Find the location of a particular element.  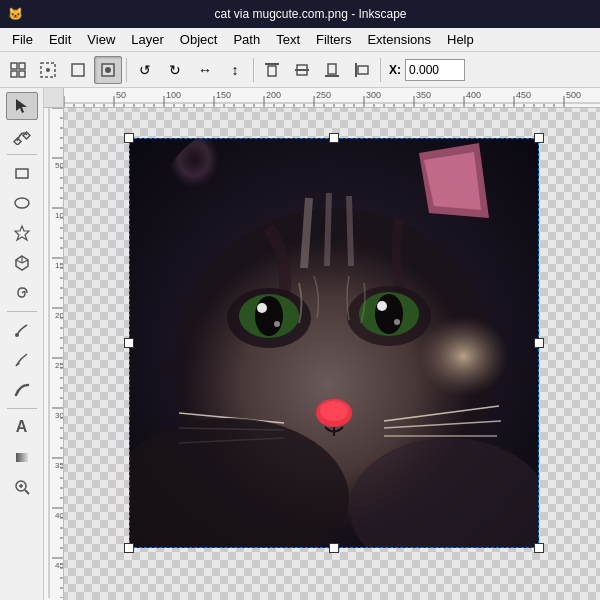

pencil-tool is located at coordinates (22, 330).